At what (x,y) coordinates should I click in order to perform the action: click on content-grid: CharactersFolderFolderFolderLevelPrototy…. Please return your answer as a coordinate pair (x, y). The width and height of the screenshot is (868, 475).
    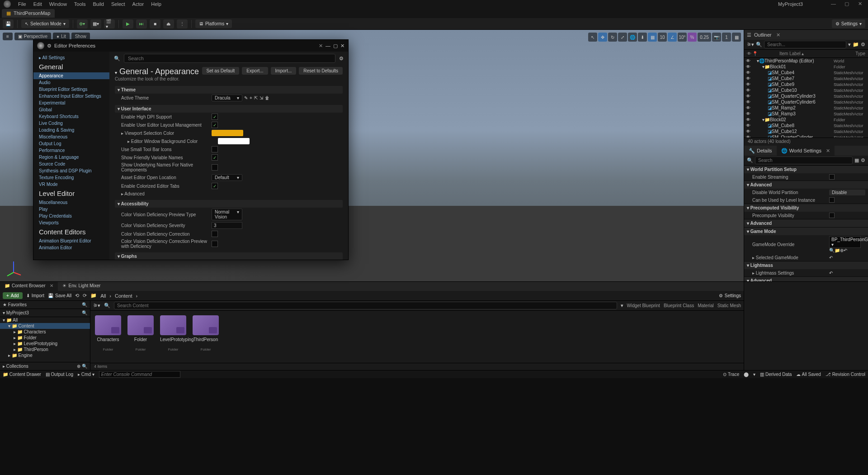
    Looking at the image, I should click on (417, 337).